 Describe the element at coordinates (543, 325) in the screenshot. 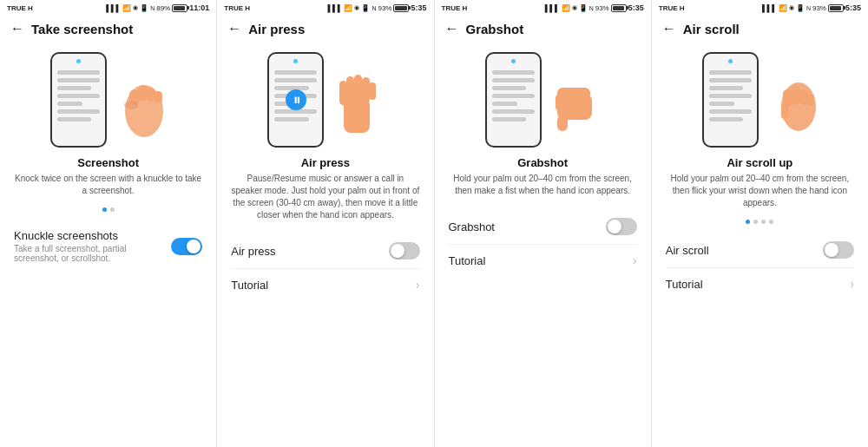

I see `settings-section: GrabshotTutorial›` at that location.